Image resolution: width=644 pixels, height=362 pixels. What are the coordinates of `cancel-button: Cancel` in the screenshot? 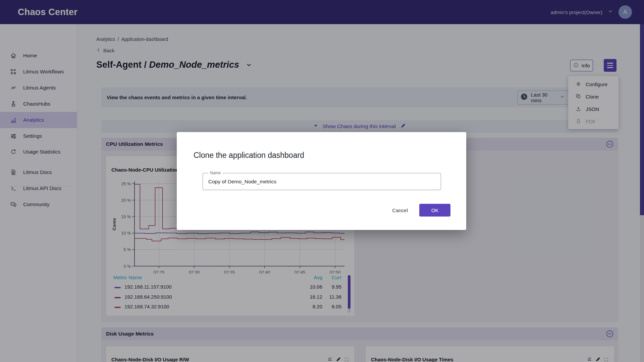 It's located at (400, 210).